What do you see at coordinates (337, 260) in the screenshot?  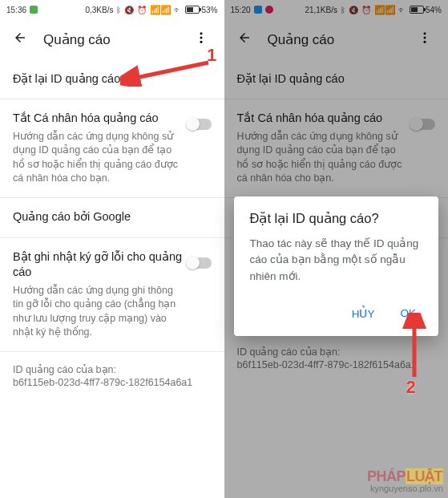 I see `dialog-message: Thao tác này sẽ thay thế ID quảng cáo củ…` at bounding box center [337, 260].